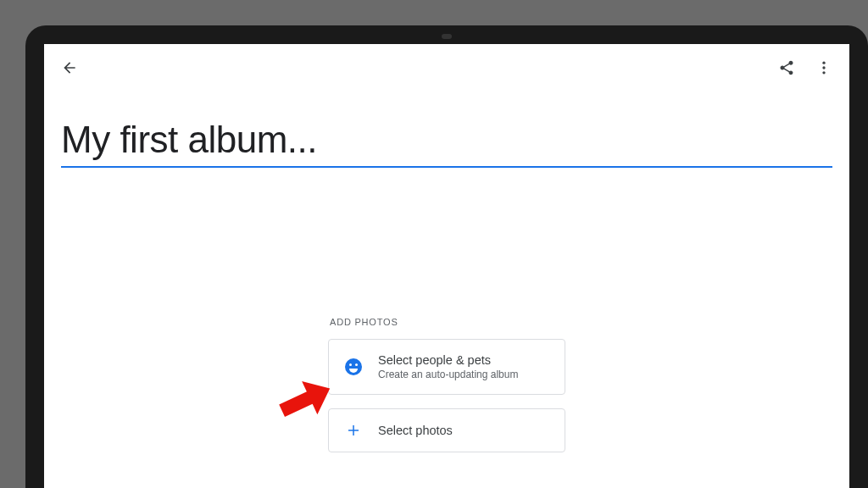  I want to click on back-arrow-icon, so click(70, 68).